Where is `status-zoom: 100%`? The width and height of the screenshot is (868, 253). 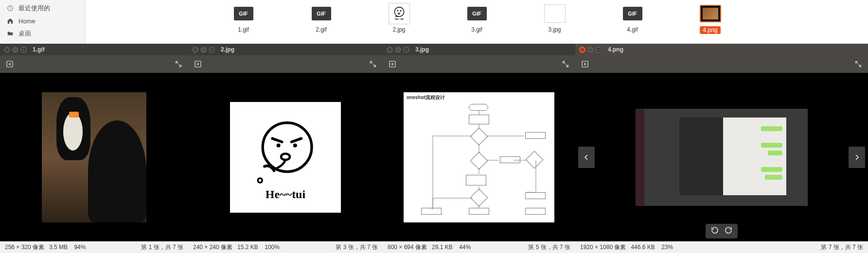
status-zoom: 100% is located at coordinates (272, 247).